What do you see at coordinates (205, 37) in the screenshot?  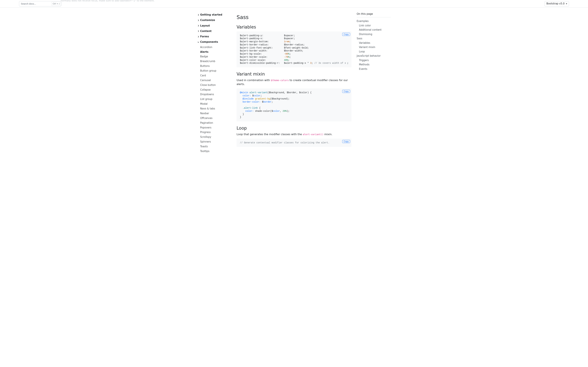 I see `nav-section-label: Forms` at bounding box center [205, 37].